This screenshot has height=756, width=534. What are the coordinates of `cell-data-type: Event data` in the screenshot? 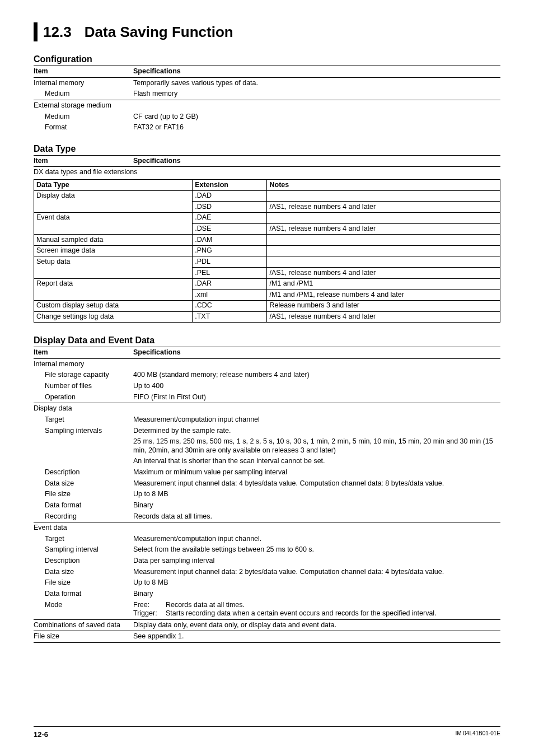 It's located at (113, 223).